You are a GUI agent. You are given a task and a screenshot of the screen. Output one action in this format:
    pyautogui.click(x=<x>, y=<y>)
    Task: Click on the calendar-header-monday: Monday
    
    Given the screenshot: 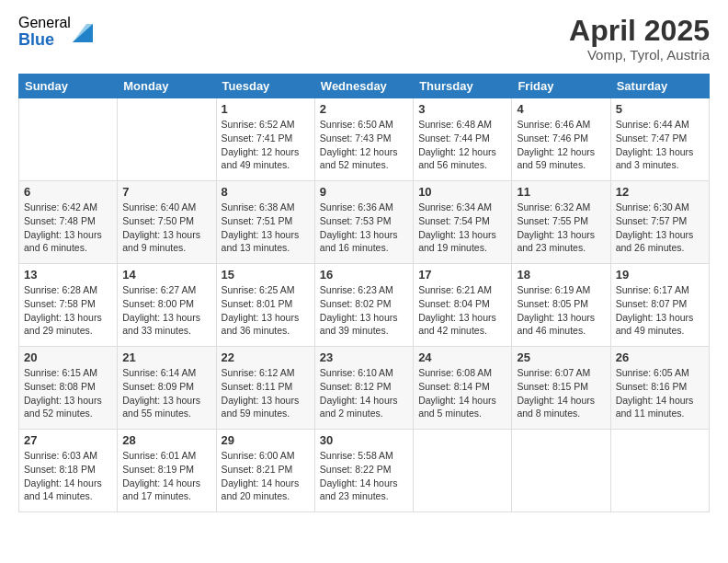 What is the action you would take?
    pyautogui.click(x=167, y=86)
    